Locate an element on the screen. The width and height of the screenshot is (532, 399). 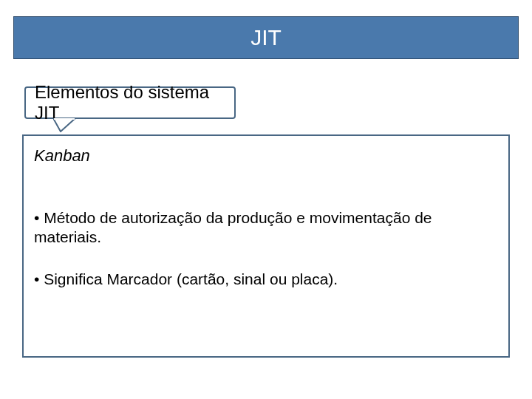
subtitle-callout: Elementos do sistema JIT is located at coordinates (130, 103).